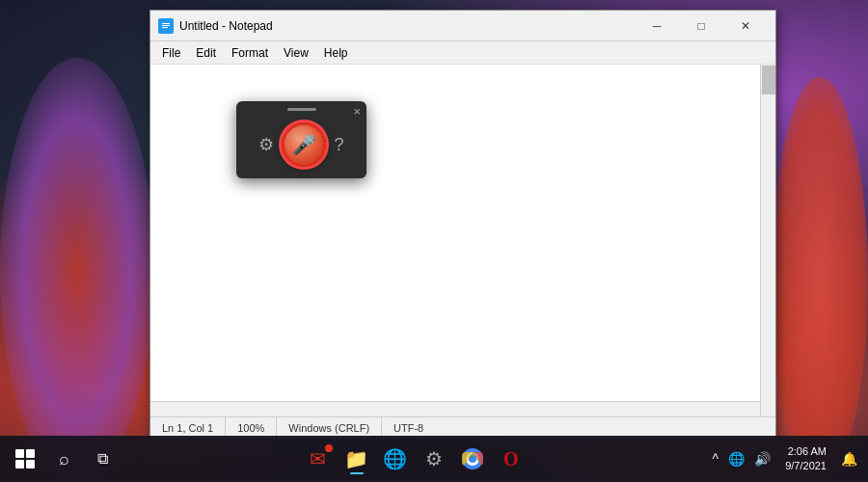  Describe the element at coordinates (25, 459) in the screenshot. I see `windows-logo` at that location.